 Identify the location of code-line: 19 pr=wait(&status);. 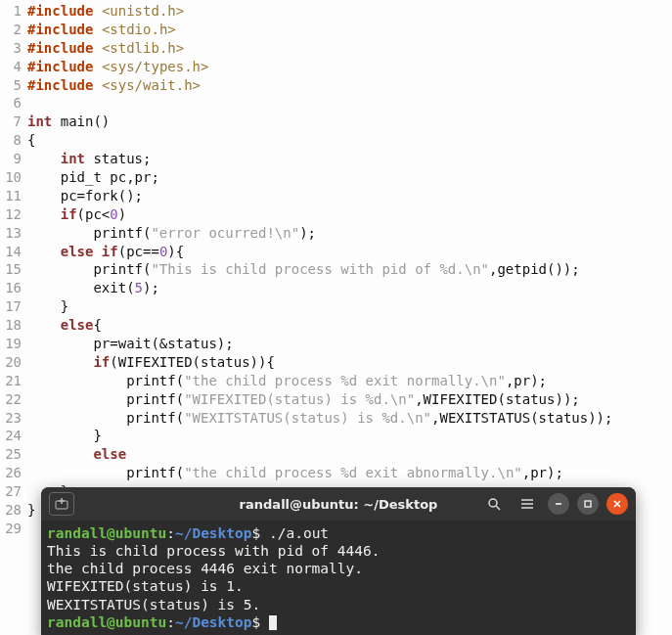
(336, 344).